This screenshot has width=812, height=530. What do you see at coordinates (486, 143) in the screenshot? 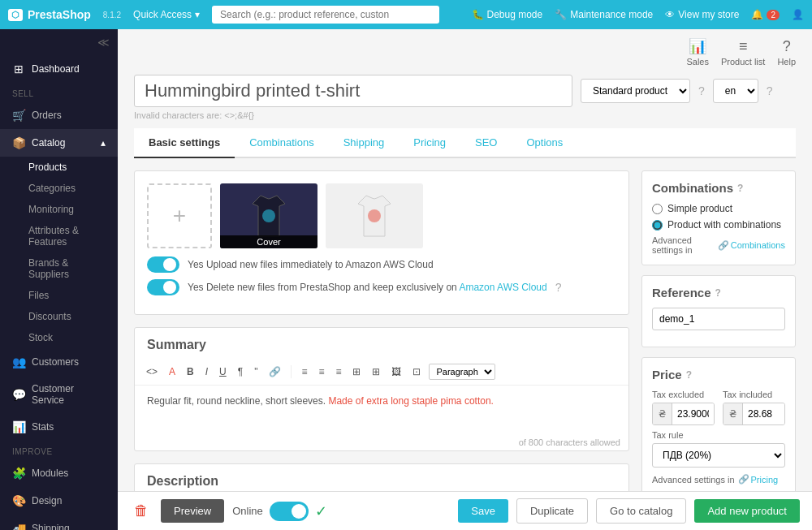
I see `tab-seo: SEO` at bounding box center [486, 143].